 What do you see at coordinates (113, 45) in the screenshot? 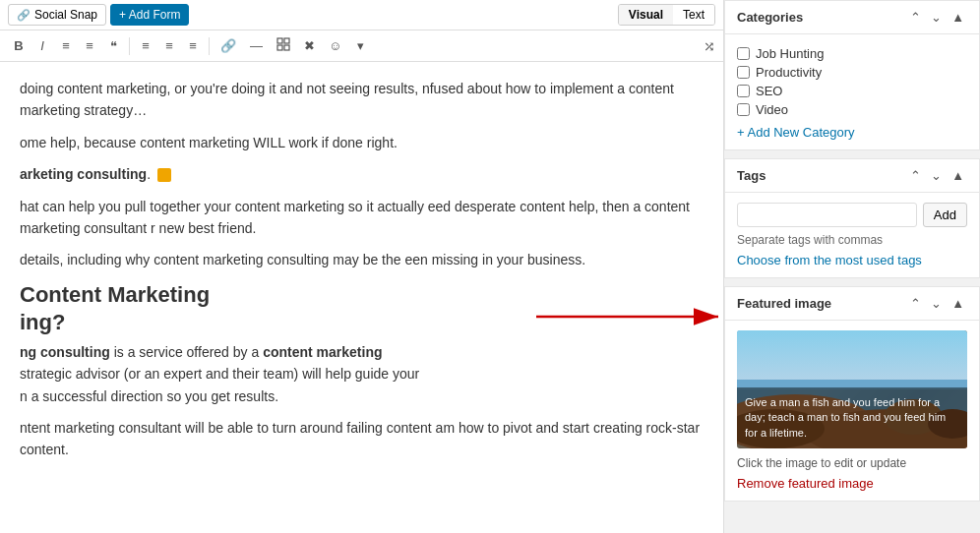
I see `blockquote-button: ❝` at bounding box center [113, 45].